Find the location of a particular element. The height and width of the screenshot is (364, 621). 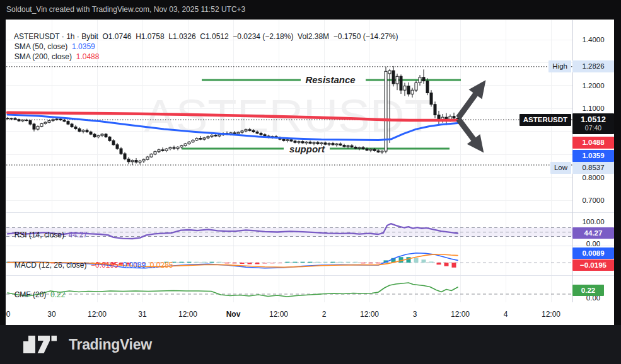

tradingview-brand-text: TradingView is located at coordinates (110, 345).